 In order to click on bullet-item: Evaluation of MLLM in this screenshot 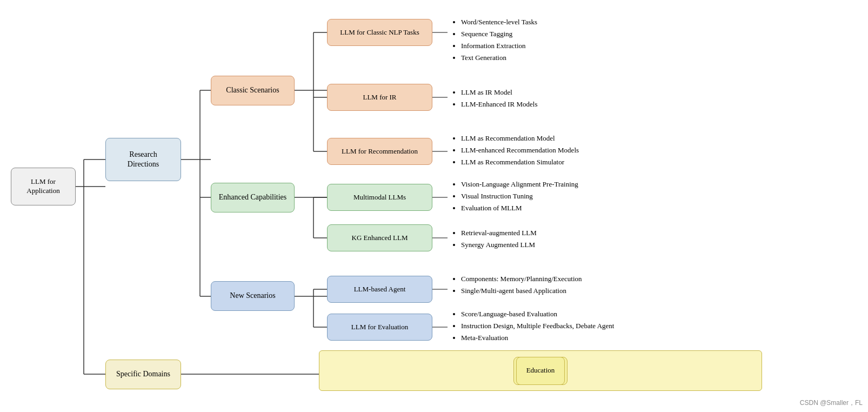, I will do `click(520, 208)`.